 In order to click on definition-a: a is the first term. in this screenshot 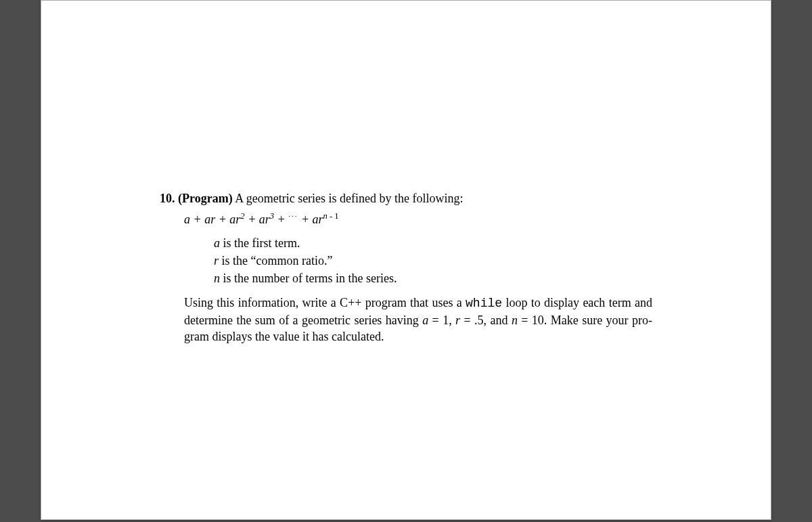, I will do `click(433, 243)`.